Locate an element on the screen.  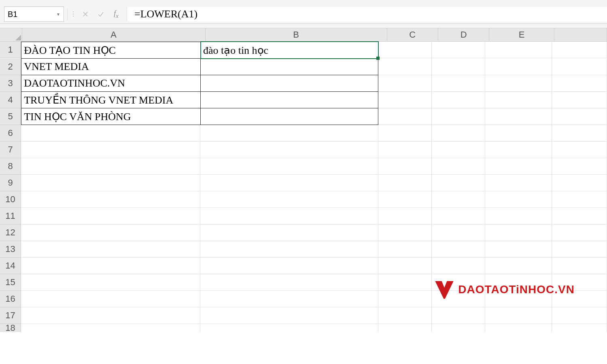
row-header-11: 11 is located at coordinates (11, 216).